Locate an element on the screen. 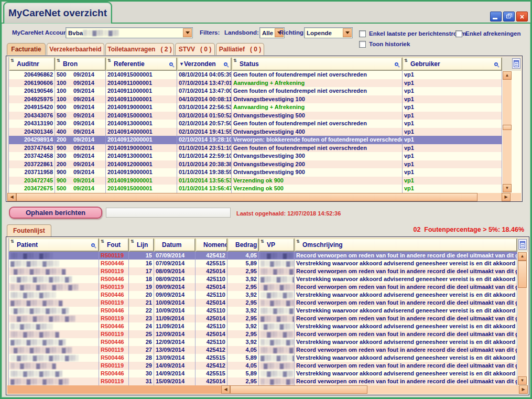  message-row: 20619060610009/20142014091100000107/10/2… is located at coordinates (255, 83).